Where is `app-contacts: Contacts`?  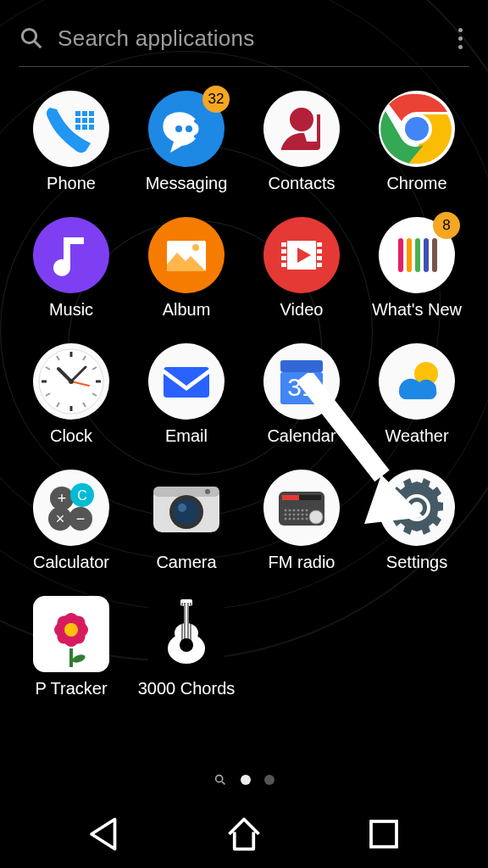 app-contacts: Contacts is located at coordinates (302, 142).